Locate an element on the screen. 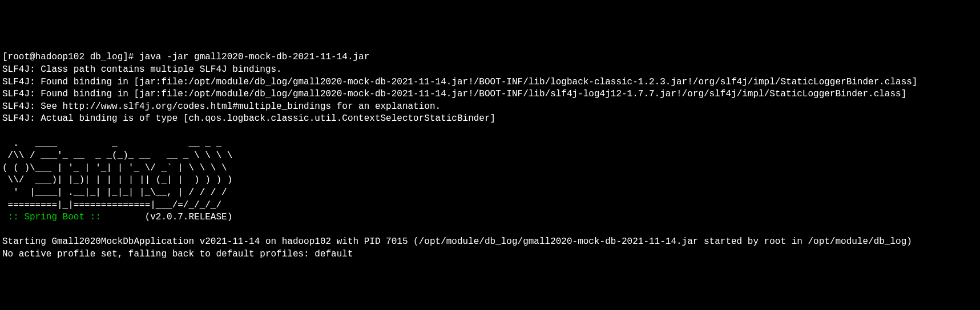 Image resolution: width=980 pixels, height=310 pixels. ascii-art-line: =========|_|==============|___/=/_/_/_/ is located at coordinates (112, 205).